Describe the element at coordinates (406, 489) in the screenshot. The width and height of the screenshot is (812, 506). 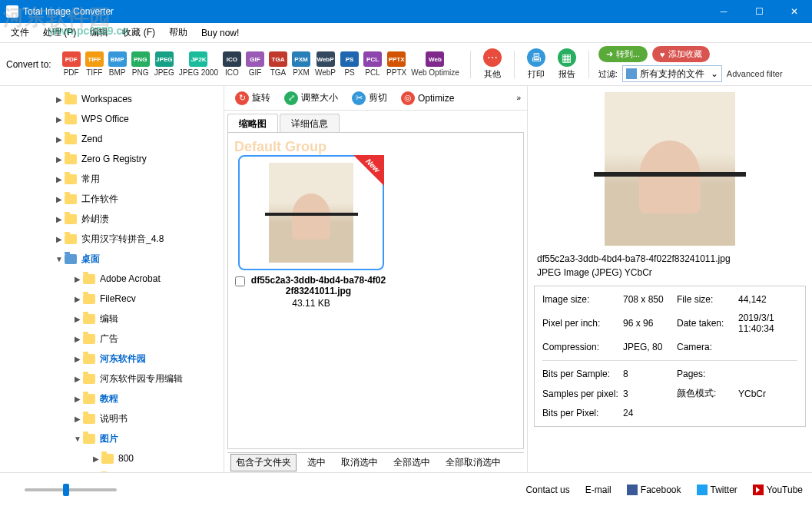
I see `footer: Contact us E-mail Facebook Twitter YouTu…` at that location.